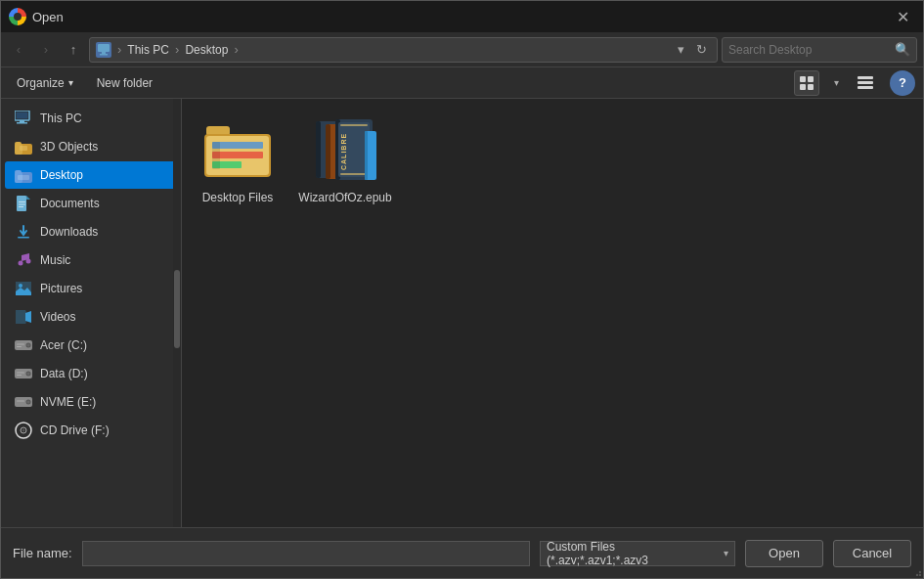 The width and height of the screenshot is (924, 579). I want to click on acer-drive-icon, so click(23, 345).